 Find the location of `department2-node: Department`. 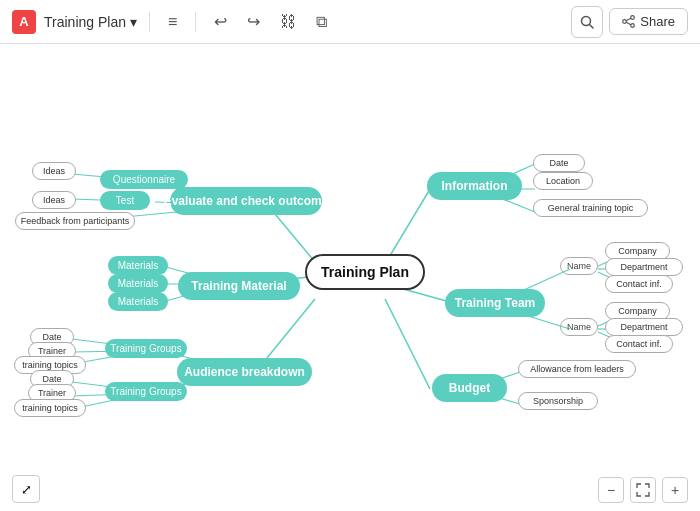

department2-node: Department is located at coordinates (644, 327).